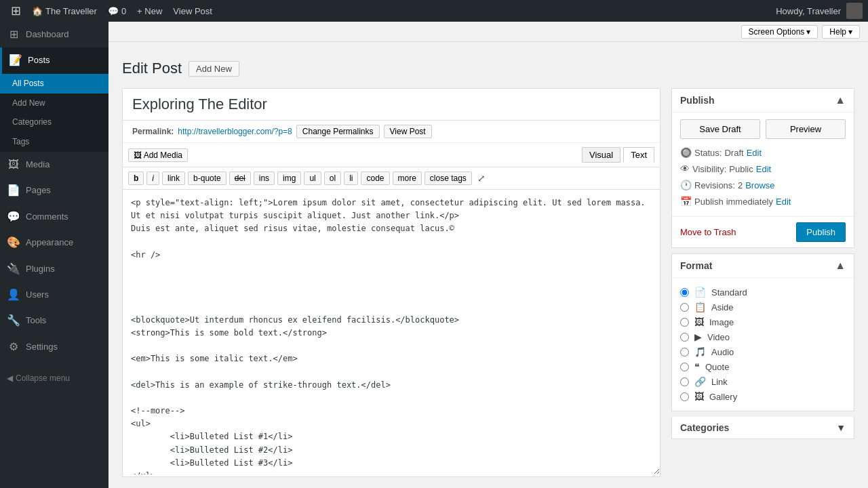  What do you see at coordinates (601, 155) in the screenshot?
I see `tab-visual: Visual` at bounding box center [601, 155].